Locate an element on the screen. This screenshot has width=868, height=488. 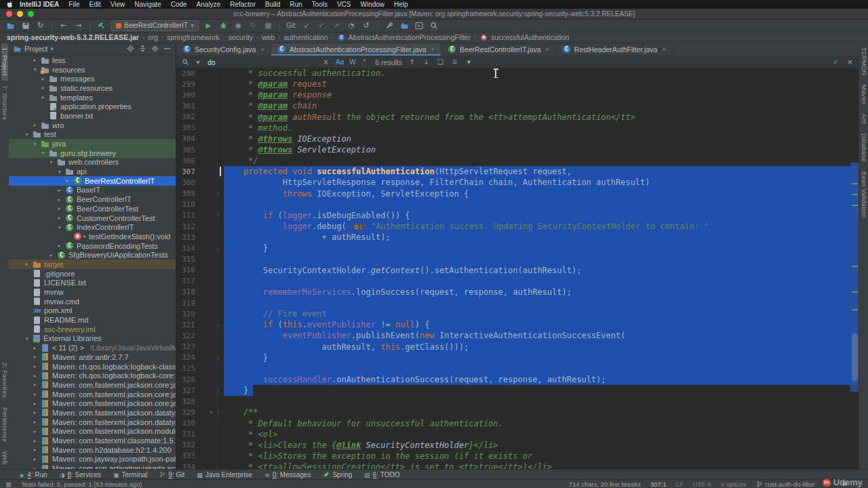
tree-item: < 11 (2) >/Library/Java/JavaVirtualMachi… is located at coordinates (92, 348).